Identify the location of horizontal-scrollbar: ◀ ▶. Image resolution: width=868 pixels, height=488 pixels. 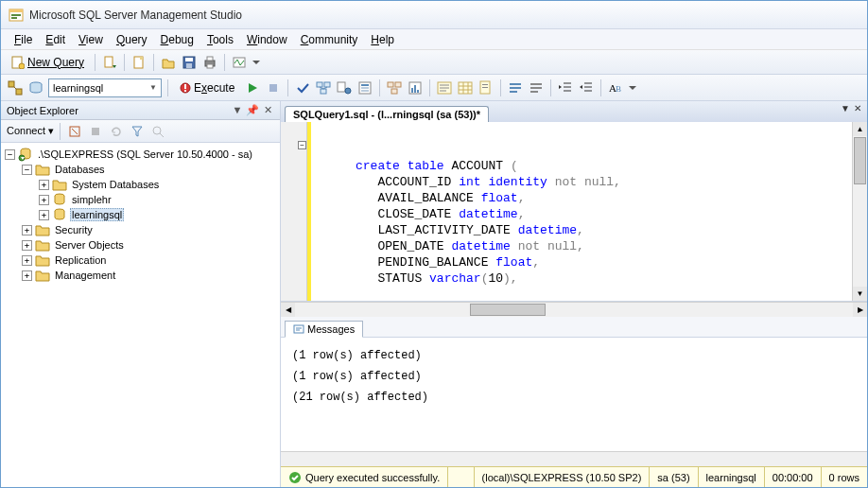
(574, 309).